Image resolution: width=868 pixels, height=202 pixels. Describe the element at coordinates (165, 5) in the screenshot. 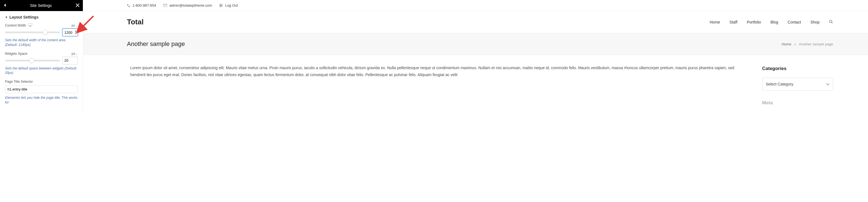

I see `mail-icon` at that location.